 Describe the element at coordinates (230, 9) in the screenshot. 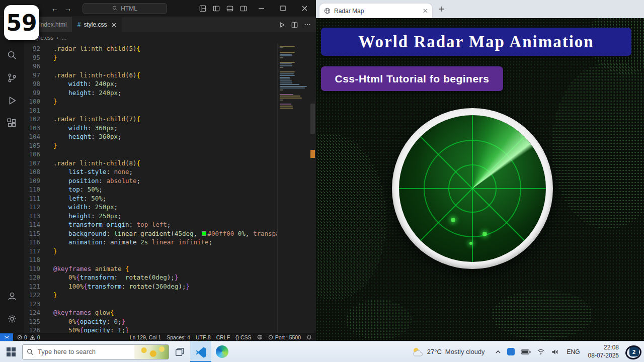

I see `toggle-panel-icon` at that location.